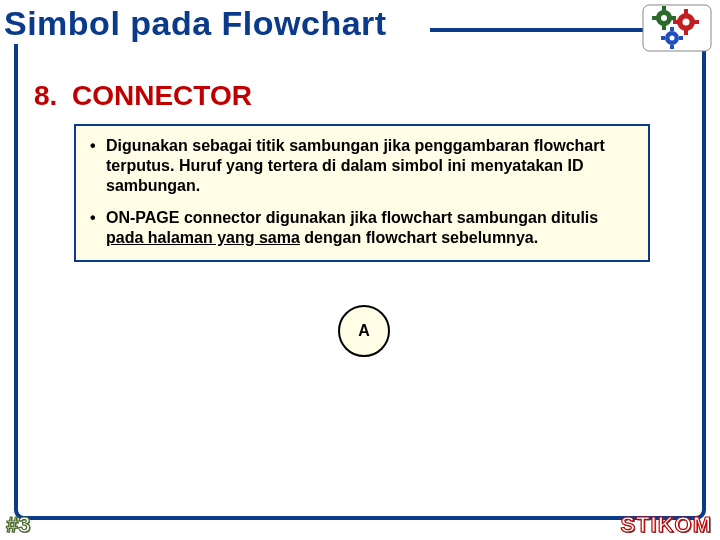 The width and height of the screenshot is (720, 540). Describe the element at coordinates (666, 525) in the screenshot. I see `brand-label: STIKOM` at that location.